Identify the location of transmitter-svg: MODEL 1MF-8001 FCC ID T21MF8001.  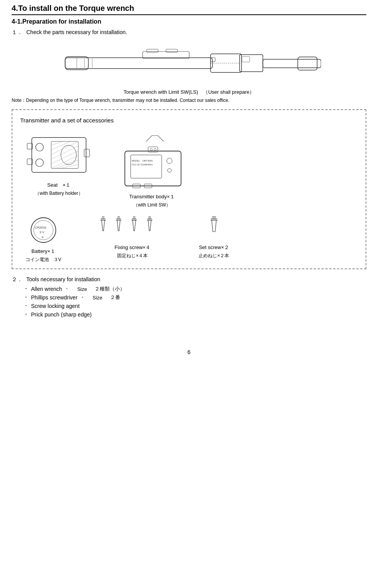
(152, 161).